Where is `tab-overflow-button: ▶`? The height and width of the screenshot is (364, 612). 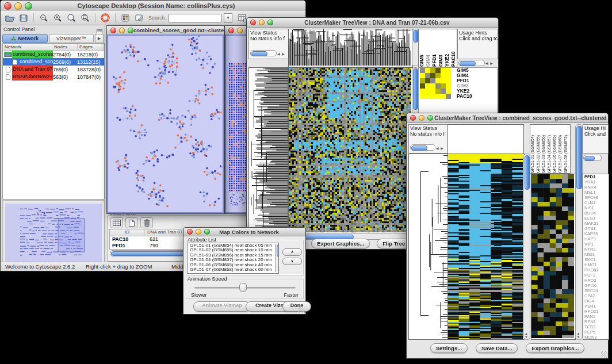 tab-overflow-button: ▶ is located at coordinates (99, 39).